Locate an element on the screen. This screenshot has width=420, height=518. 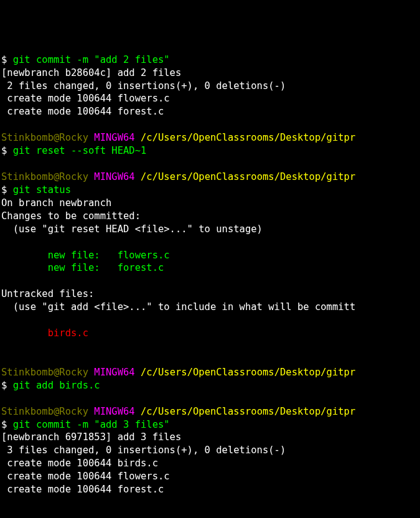
prompt-line: $ git reset --soft HEAD~1 is located at coordinates (210, 151).